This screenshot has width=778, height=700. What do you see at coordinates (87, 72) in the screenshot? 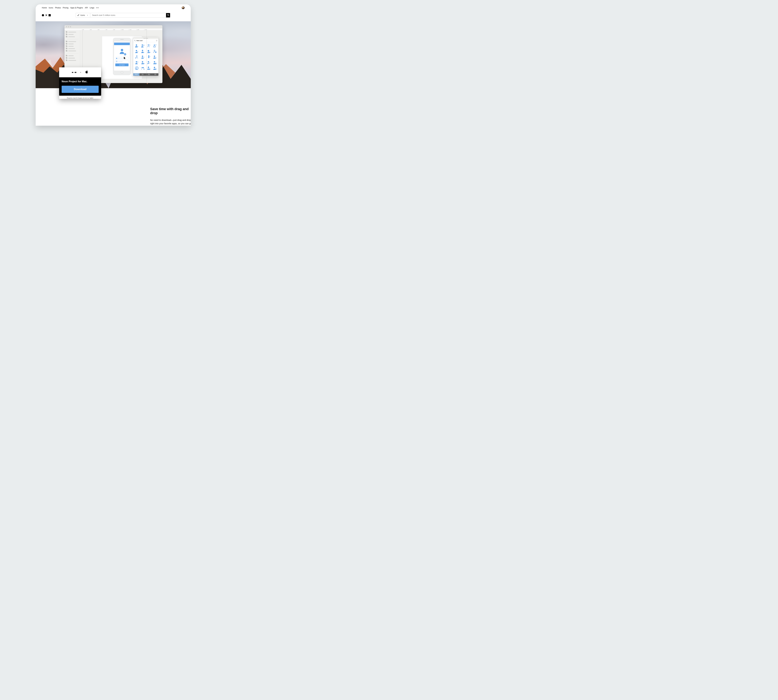
I see `apple-icon` at bounding box center [87, 72].